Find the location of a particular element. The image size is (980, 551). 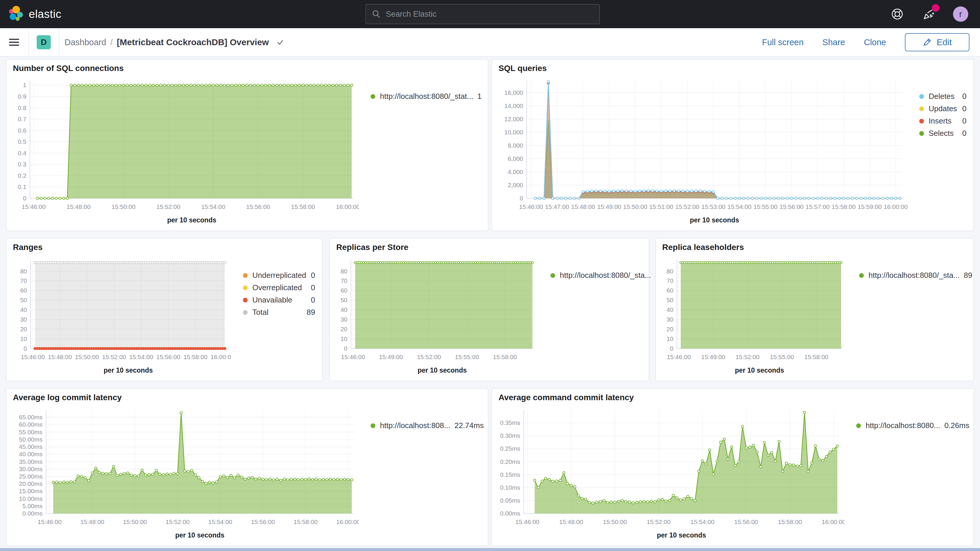

dashboard-toolbar: D Dashboard / [Metricbeat CockroachDB] O… is located at coordinates (490, 43).